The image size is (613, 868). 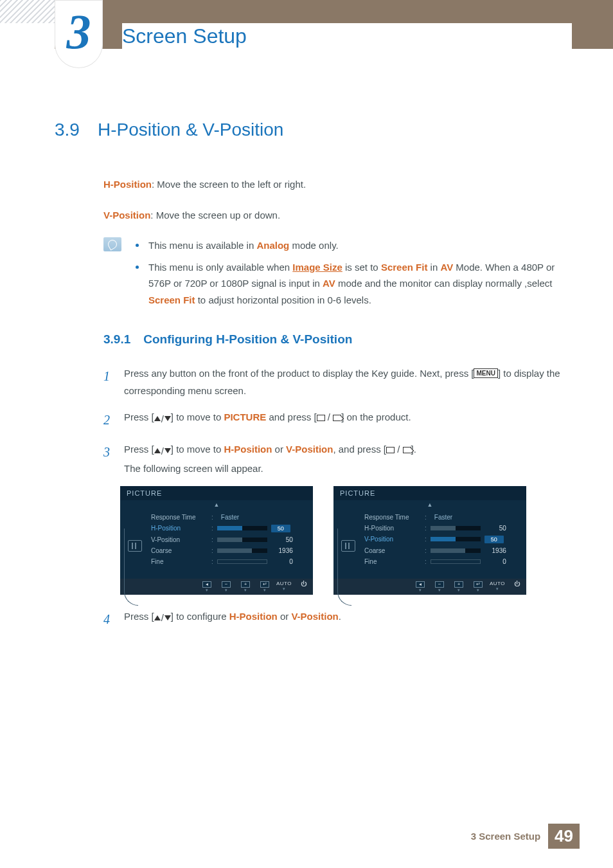 I want to click on page-footer: 3 Screen Setup 49, so click(x=526, y=836).